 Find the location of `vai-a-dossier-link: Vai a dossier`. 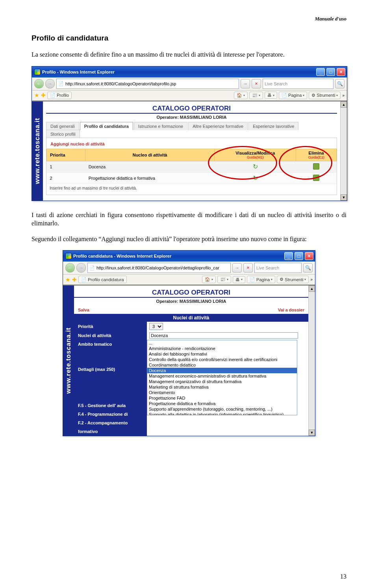

vai-a-dossier-link: Vai a dossier is located at coordinates (291, 310).